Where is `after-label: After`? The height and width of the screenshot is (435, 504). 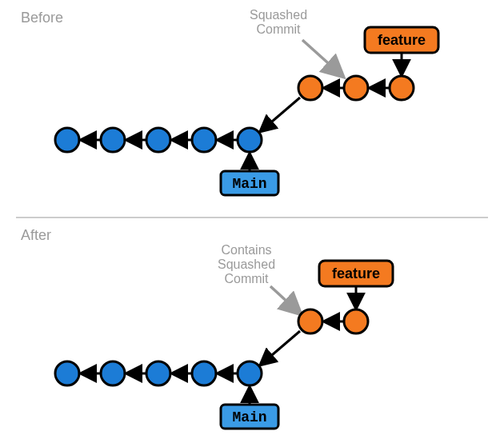
after-label: After is located at coordinates (36, 235).